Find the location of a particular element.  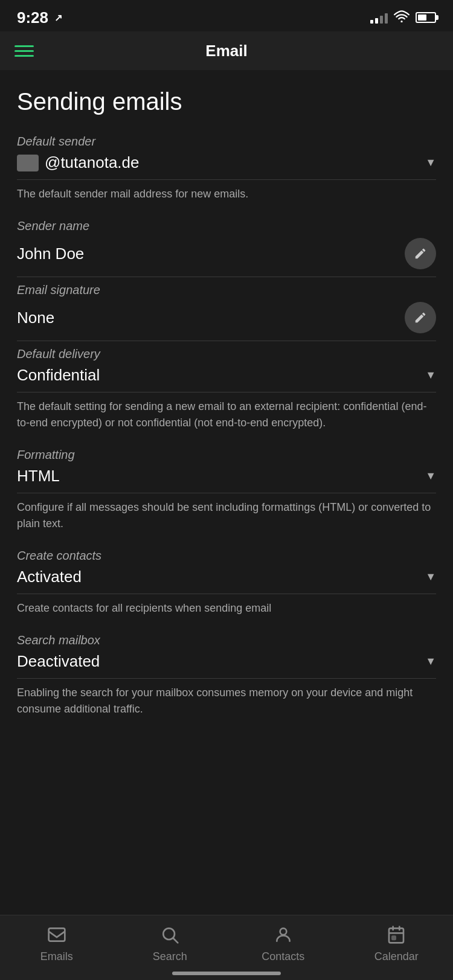

setting-search-mailbox: Search mailbox Deactivated ▼ Enabling th… is located at coordinates (226, 675).